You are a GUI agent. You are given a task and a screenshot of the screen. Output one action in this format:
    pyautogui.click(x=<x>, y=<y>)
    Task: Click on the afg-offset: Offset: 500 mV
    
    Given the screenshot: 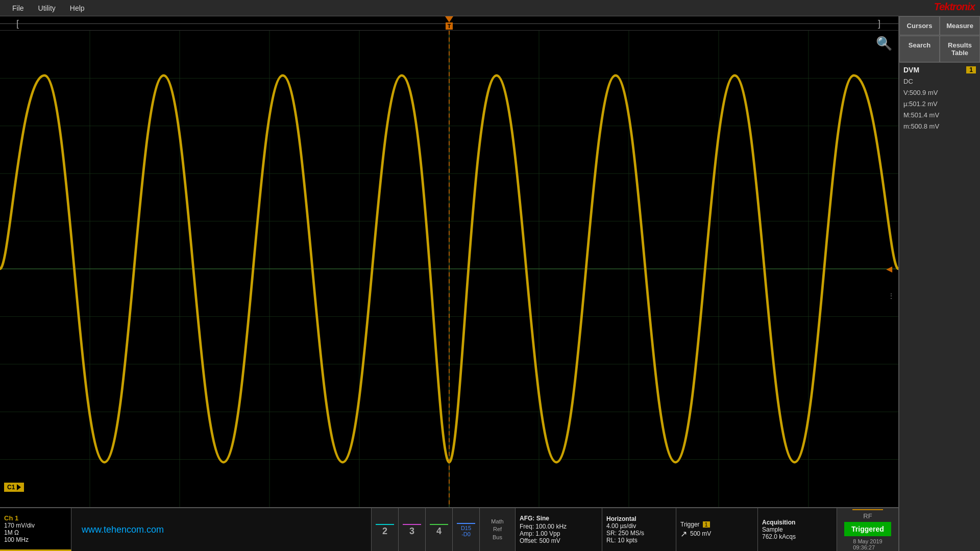 What is the action you would take?
    pyautogui.click(x=558, y=541)
    